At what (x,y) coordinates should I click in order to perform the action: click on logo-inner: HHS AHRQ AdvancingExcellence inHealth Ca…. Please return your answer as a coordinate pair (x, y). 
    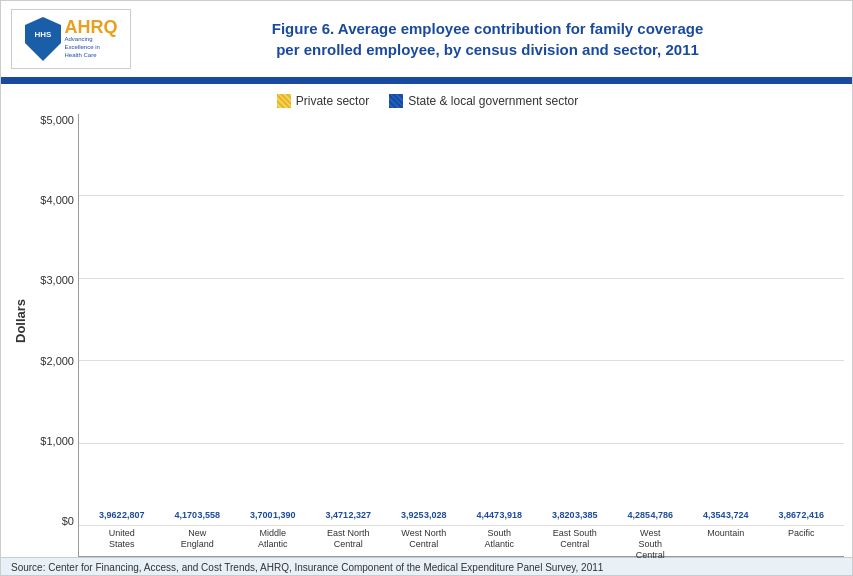
    Looking at the image, I should click on (72, 39).